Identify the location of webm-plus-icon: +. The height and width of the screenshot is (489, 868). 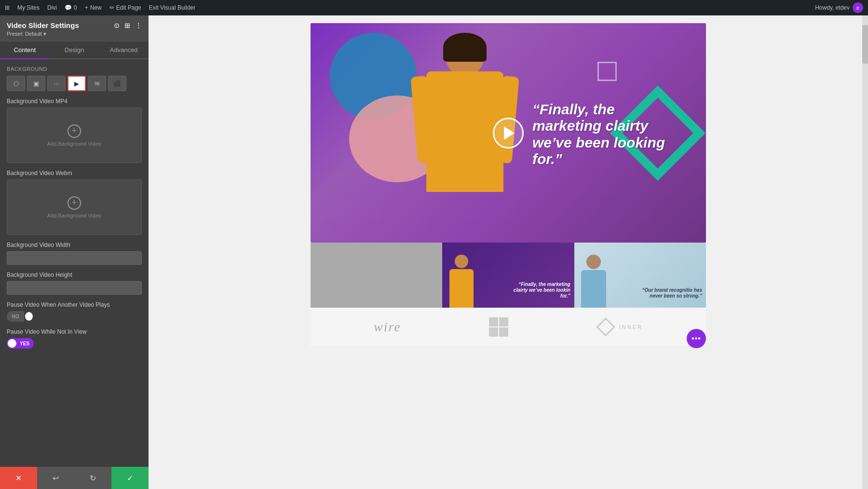
(74, 203).